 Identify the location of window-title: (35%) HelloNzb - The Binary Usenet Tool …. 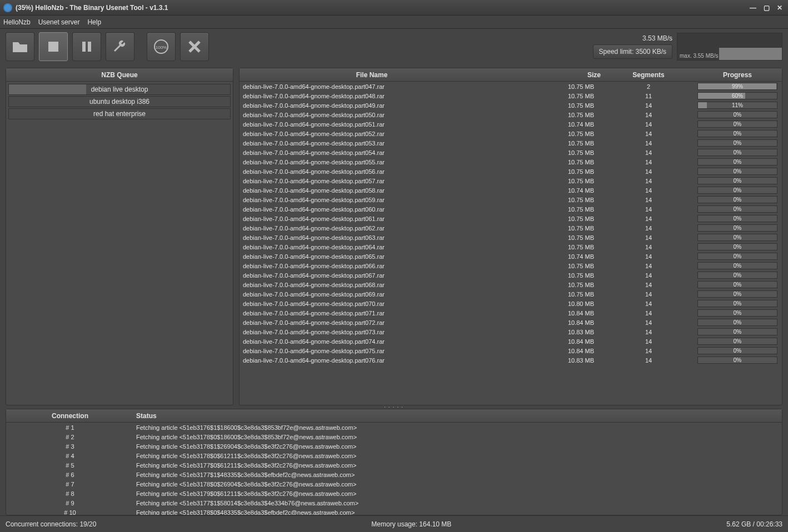
(382, 8).